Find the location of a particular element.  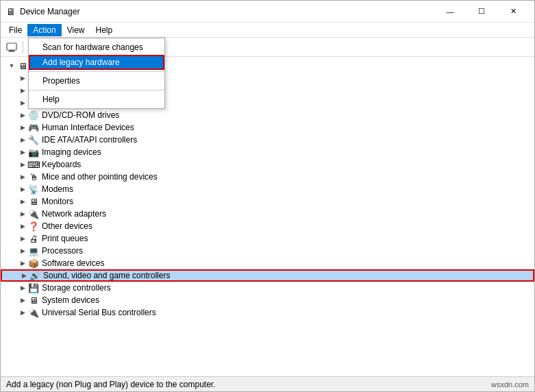

menu-action: Action is located at coordinates (44, 30).